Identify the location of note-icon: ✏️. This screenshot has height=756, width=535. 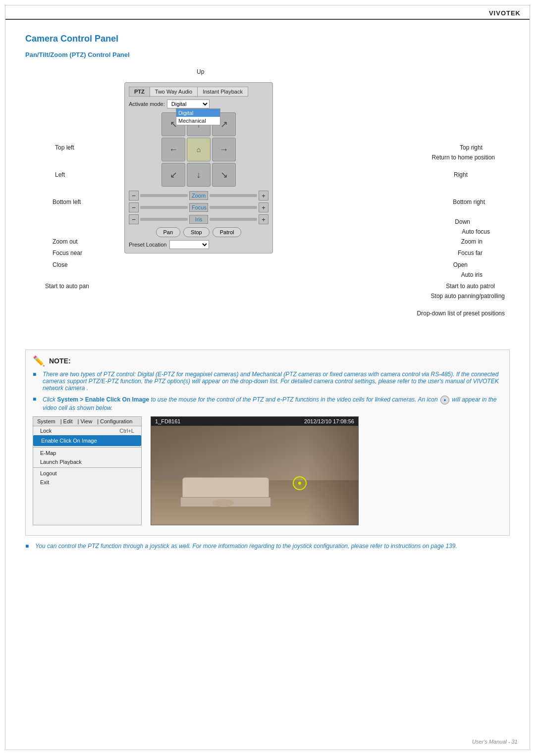
(39, 361).